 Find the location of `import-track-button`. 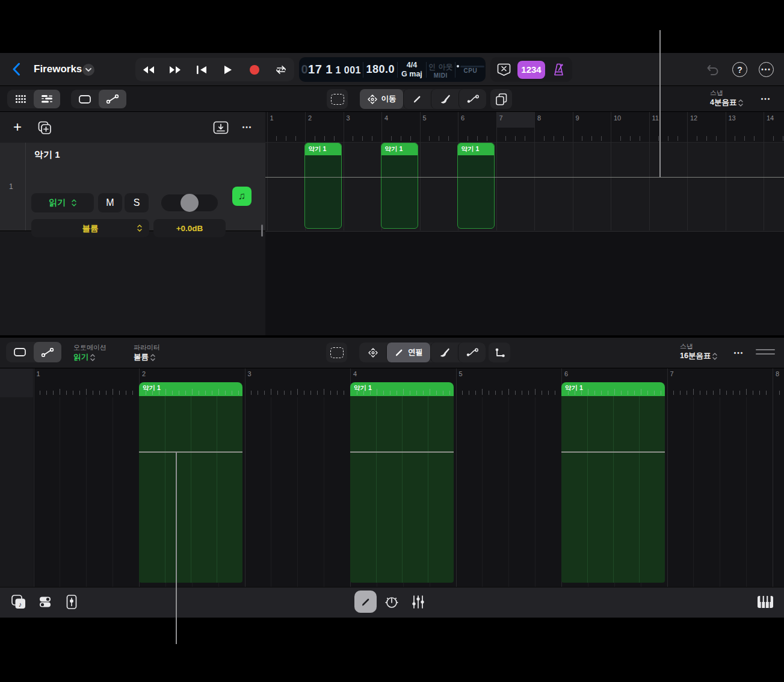

import-track-button is located at coordinates (221, 128).